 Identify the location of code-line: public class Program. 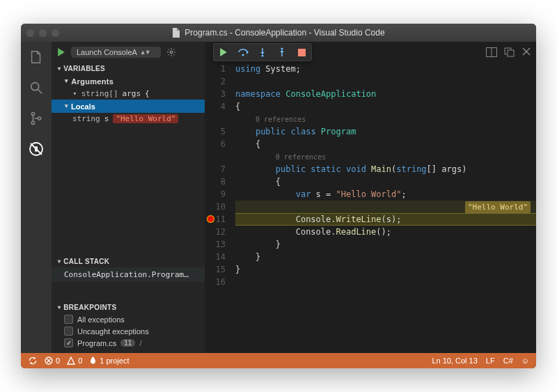
(295, 132).